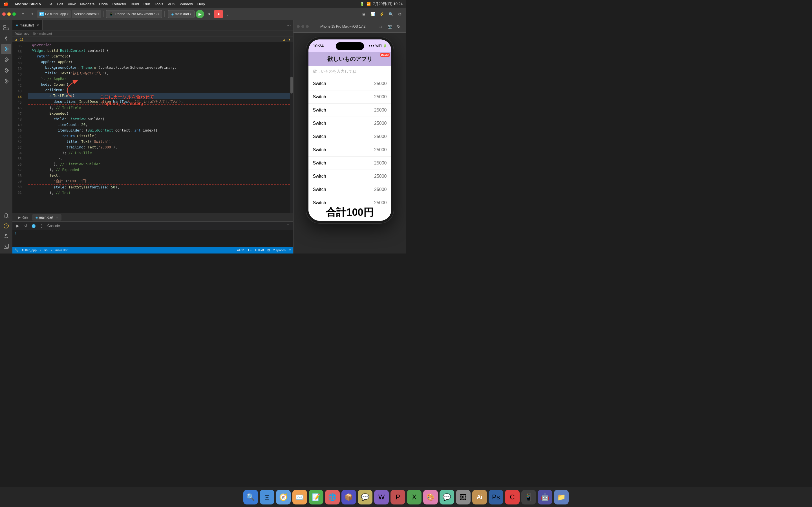 The width and height of the screenshot is (812, 507). I want to click on menu-edit: Edit, so click(60, 4).